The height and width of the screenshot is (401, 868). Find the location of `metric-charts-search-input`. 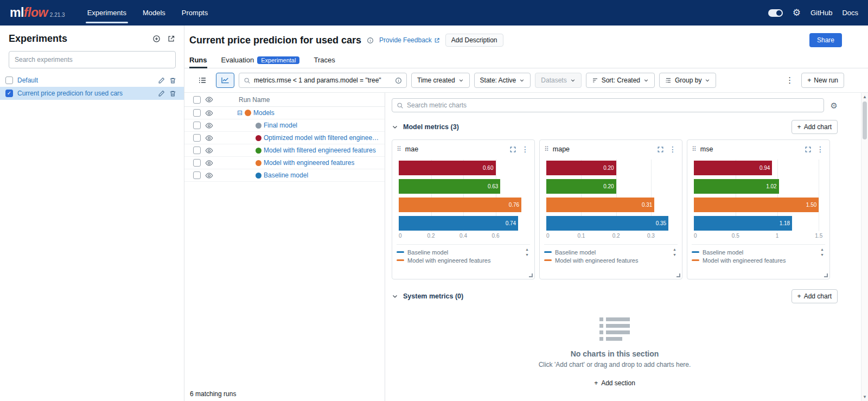

metric-charts-search-input is located at coordinates (613, 105).